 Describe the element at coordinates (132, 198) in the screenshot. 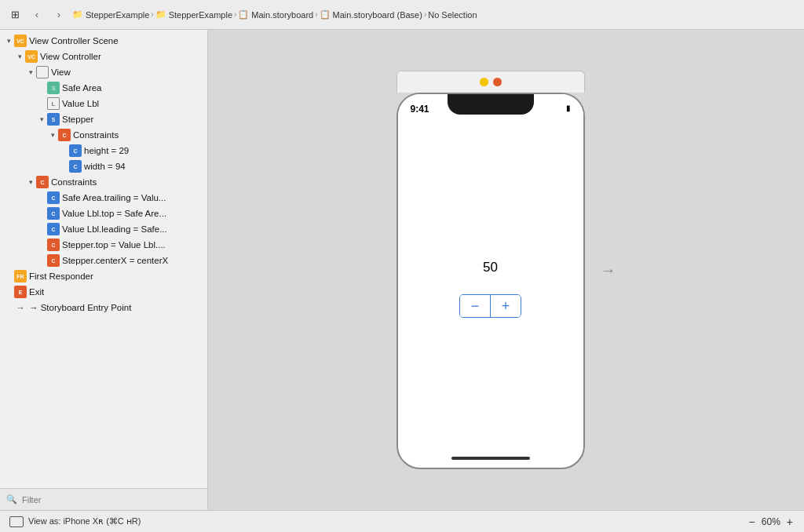

I see `tree-label-11: Safe Area.trailing = Valu...` at that location.